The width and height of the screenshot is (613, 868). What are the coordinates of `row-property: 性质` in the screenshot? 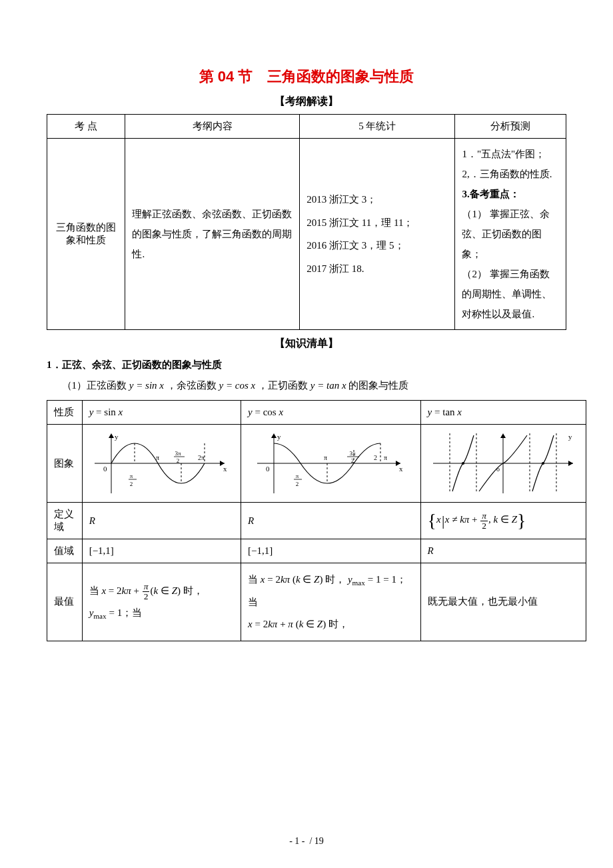 It's located at (65, 413).